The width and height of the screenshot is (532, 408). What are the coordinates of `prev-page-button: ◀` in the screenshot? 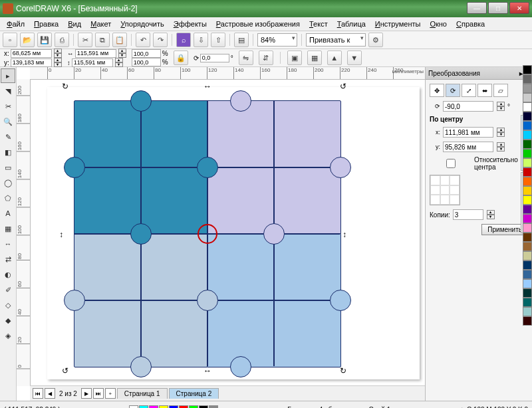 It's located at (50, 393).